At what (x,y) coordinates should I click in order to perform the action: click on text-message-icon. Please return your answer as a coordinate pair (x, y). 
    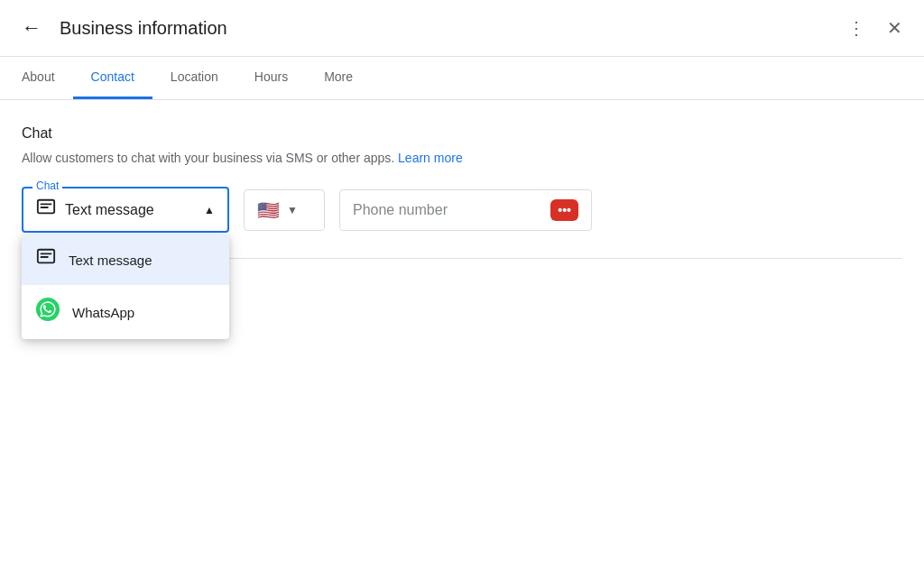
    Looking at the image, I should click on (46, 209).